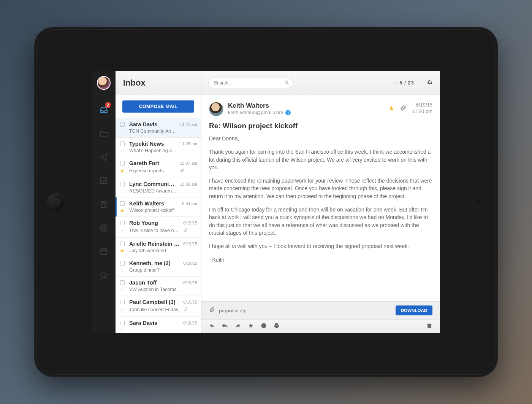 Image resolution: width=532 pixels, height=404 pixels. Describe the element at coordinates (321, 326) in the screenshot. I see `action-bar` at that location.